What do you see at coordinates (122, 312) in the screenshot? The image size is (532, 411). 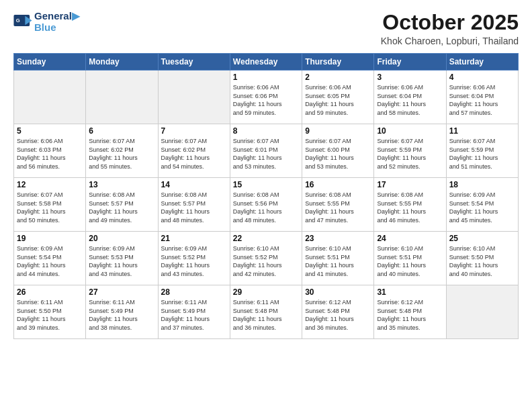 I see `calendar-cell: 27Sunrise: 6:11 AMSunset: 5:49 PMDayligh…` at bounding box center [122, 312].